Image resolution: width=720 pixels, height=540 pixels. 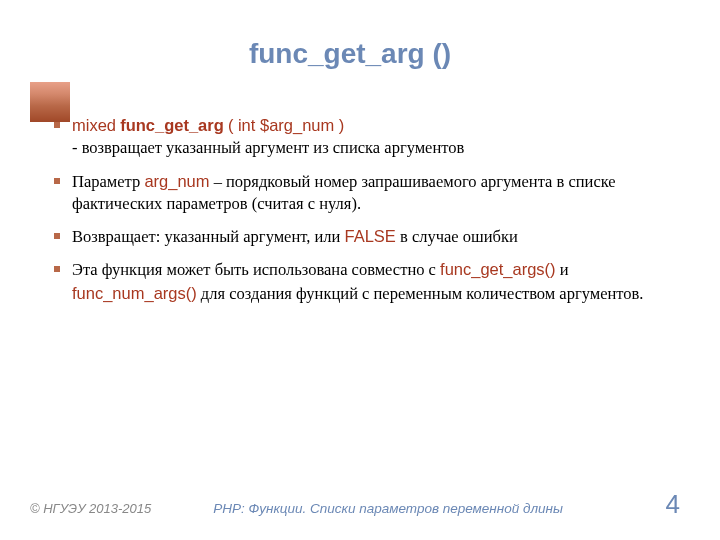 What do you see at coordinates (274, 148) in the screenshot?
I see `desc-text: возвращает указанный аргумент из списка …` at bounding box center [274, 148].